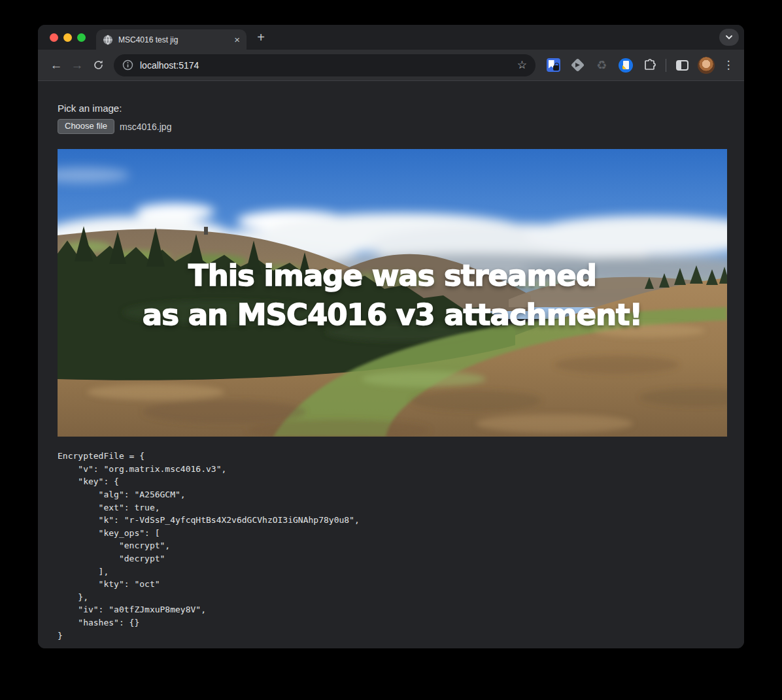 The image size is (782, 700). What do you see at coordinates (81, 38) in the screenshot?
I see `zoom-window-button` at bounding box center [81, 38].